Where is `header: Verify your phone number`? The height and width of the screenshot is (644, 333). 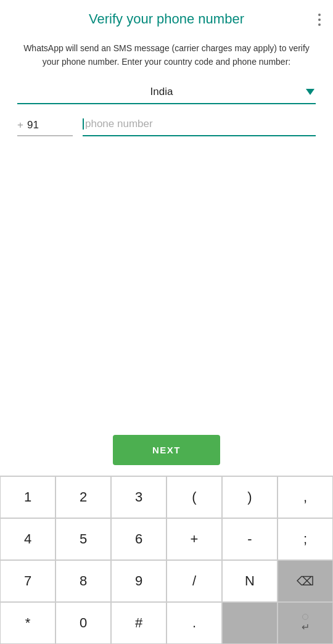
header: Verify your phone number is located at coordinates (166, 17).